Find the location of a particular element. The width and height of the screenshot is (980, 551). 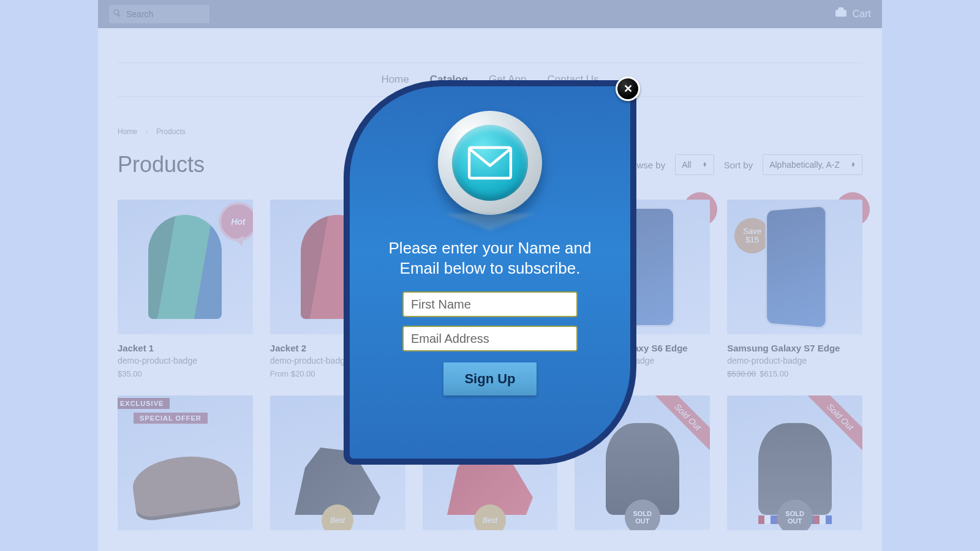

browse-by-select: All ▲▼ is located at coordinates (695, 165).